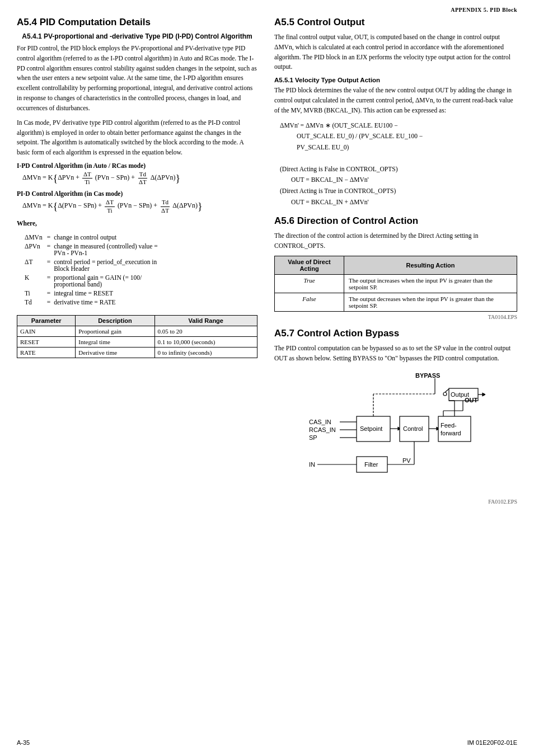 Image resolution: width=534 pixels, height=756 pixels. Describe the element at coordinates (137, 194) in the screenshot. I see `formula2-label: PI-D Control Algorithm (in Cas mode)` at that location.